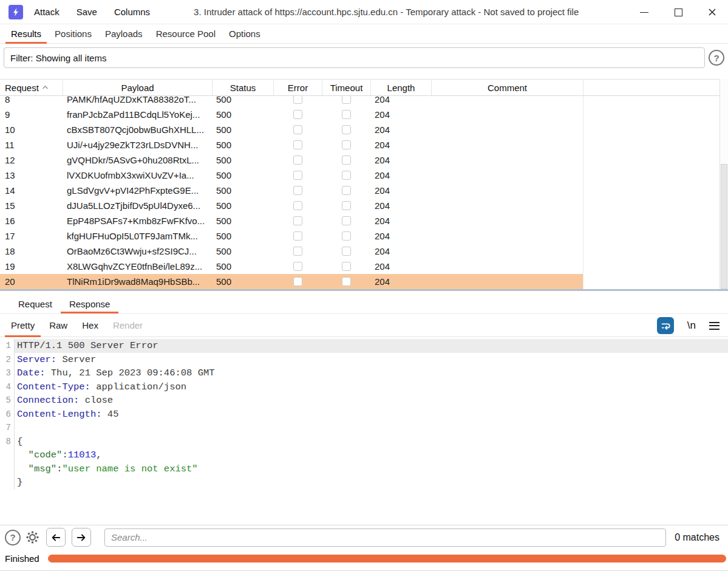 This screenshot has width=728, height=571. Describe the element at coordinates (364, 304) in the screenshot. I see `message-tab-bar: Request Response` at that location.